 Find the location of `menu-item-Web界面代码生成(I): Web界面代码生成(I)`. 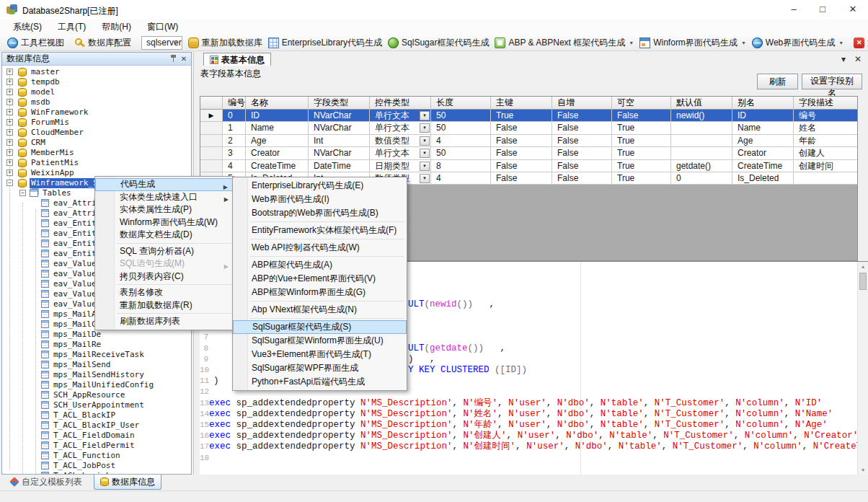

menu-item-Web界面代码生成(I): Web界面代码生成(I) is located at coordinates (320, 199).